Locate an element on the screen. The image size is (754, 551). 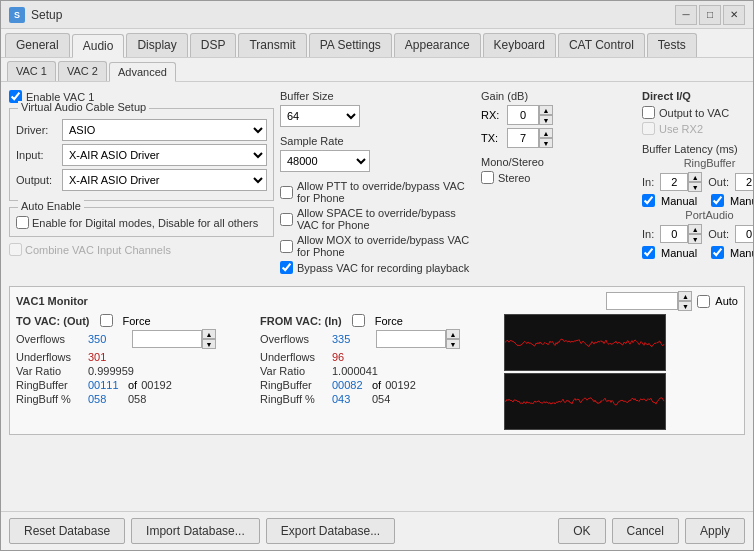
tab-general: General is located at coordinates (38, 45).